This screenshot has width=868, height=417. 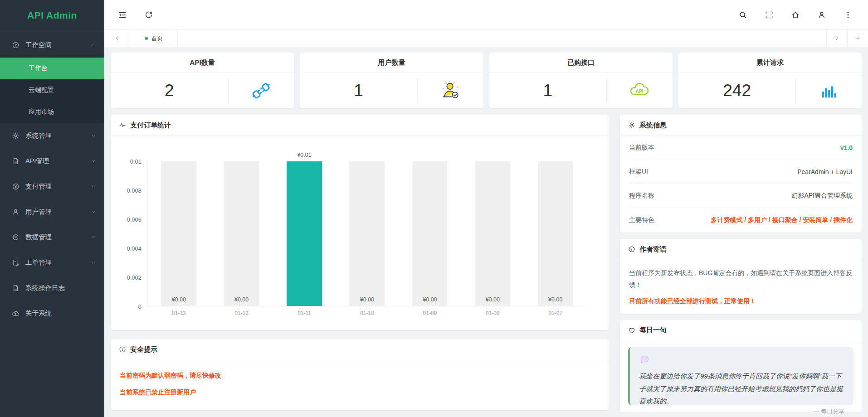 I want to click on daily-quote-panel: 每日一句 我坐在窗边给你发了99条消息你终于肯回我了你说“发你妈啊”我一下子就哭…, so click(x=741, y=366).